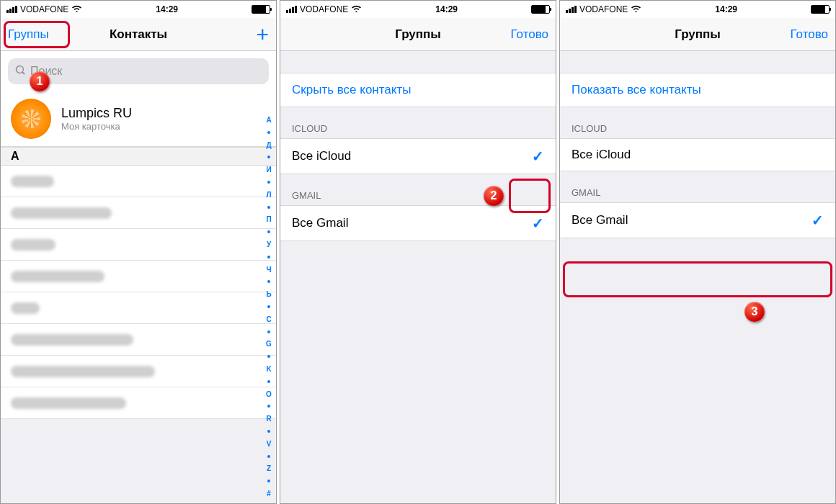  I want to click on avatar, so click(31, 119).